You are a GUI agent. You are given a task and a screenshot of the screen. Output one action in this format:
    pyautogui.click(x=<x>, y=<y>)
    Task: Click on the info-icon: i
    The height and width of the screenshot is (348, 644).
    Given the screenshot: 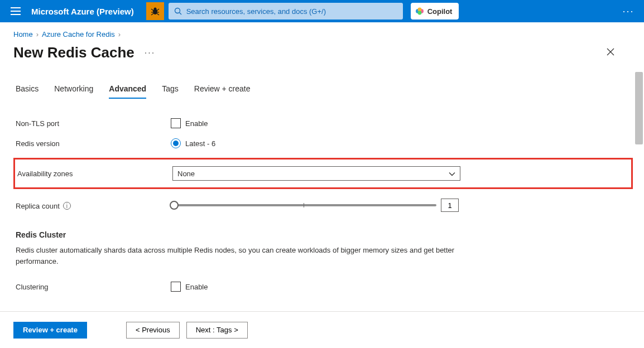 What is the action you would take?
    pyautogui.click(x=67, y=206)
    